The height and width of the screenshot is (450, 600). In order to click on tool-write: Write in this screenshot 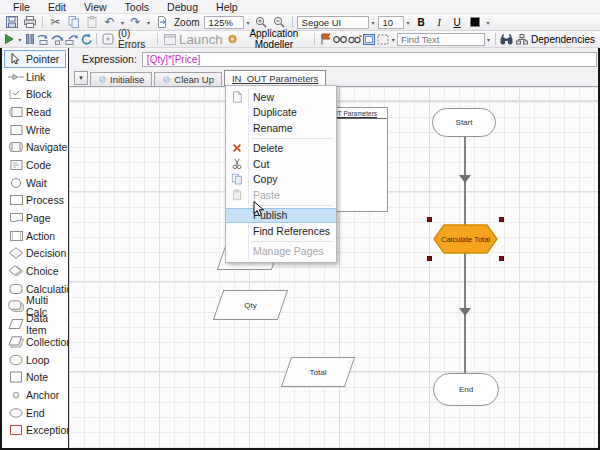, I will do `click(35, 130)`.